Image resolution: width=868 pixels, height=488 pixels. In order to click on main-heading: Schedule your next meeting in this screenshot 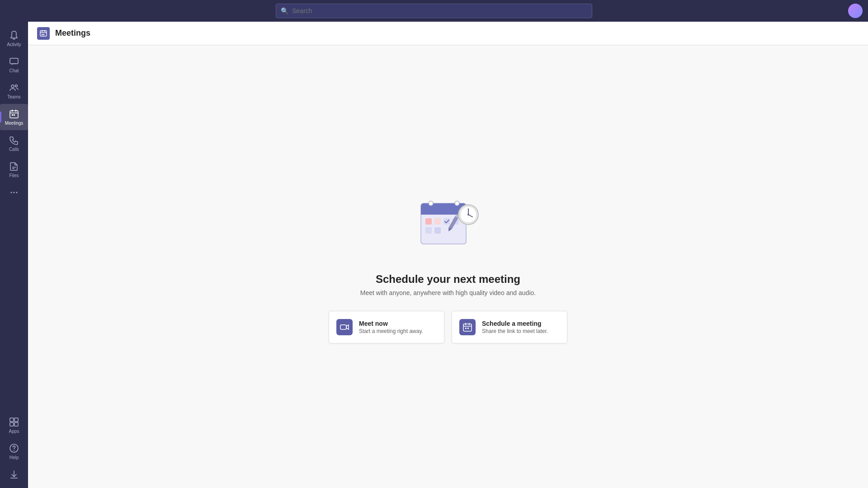, I will do `click(448, 279)`.